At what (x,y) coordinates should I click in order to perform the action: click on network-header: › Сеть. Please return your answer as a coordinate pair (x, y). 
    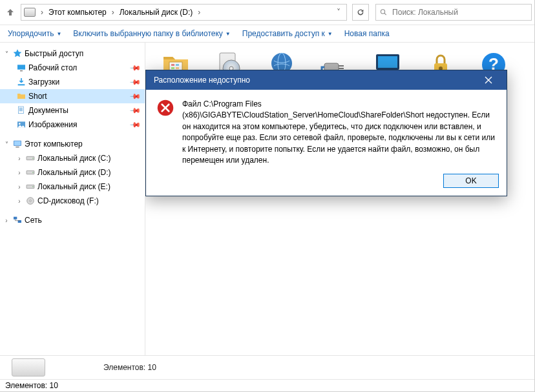
    Looking at the image, I should click on (72, 220).